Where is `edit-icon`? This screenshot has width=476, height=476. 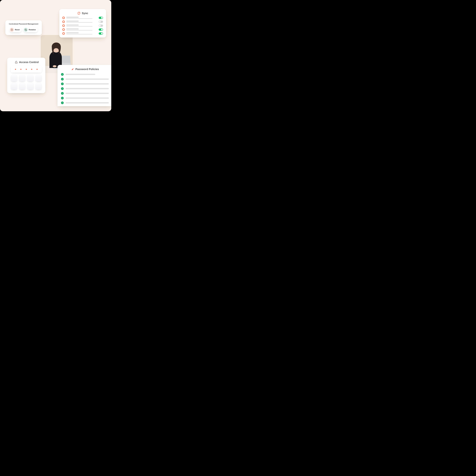
edit-icon is located at coordinates (72, 69).